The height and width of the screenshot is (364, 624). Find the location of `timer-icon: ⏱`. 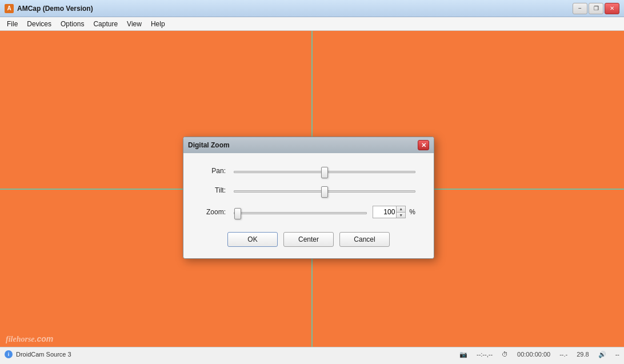

timer-icon: ⏱ is located at coordinates (505, 354).